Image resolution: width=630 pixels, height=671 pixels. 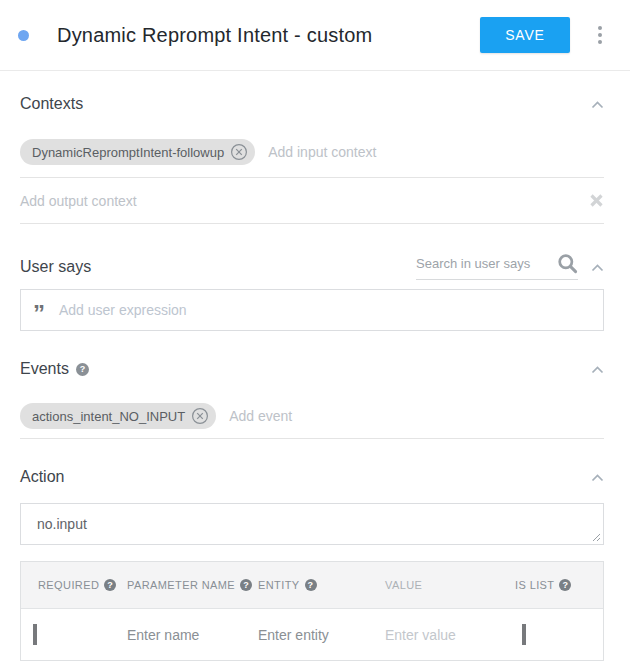 I want to click on search-icon, so click(x=568, y=264).